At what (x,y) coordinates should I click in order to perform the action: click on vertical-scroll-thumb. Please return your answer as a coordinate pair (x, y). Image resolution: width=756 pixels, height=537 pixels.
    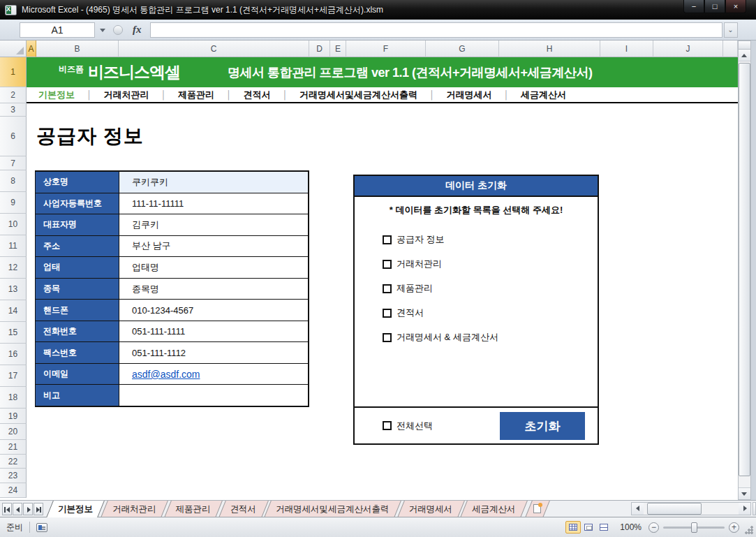
    Looking at the image, I should click on (744, 270).